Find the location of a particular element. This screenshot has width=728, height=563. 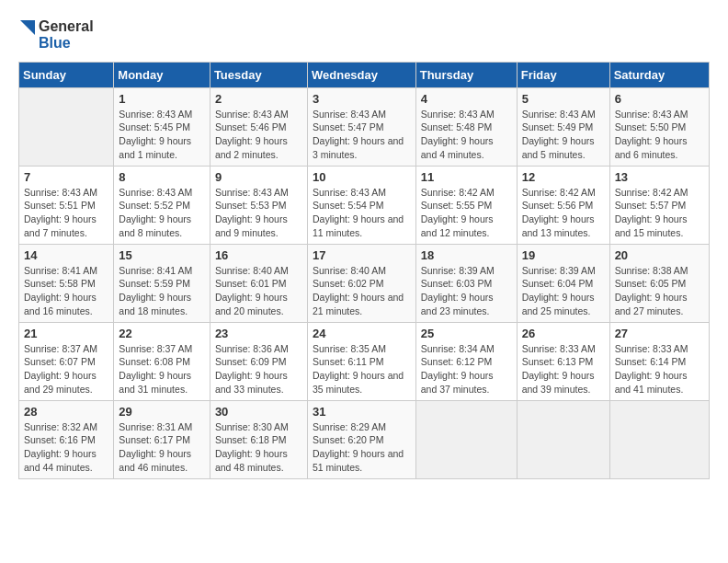

logo: General Blue is located at coordinates (56, 35).